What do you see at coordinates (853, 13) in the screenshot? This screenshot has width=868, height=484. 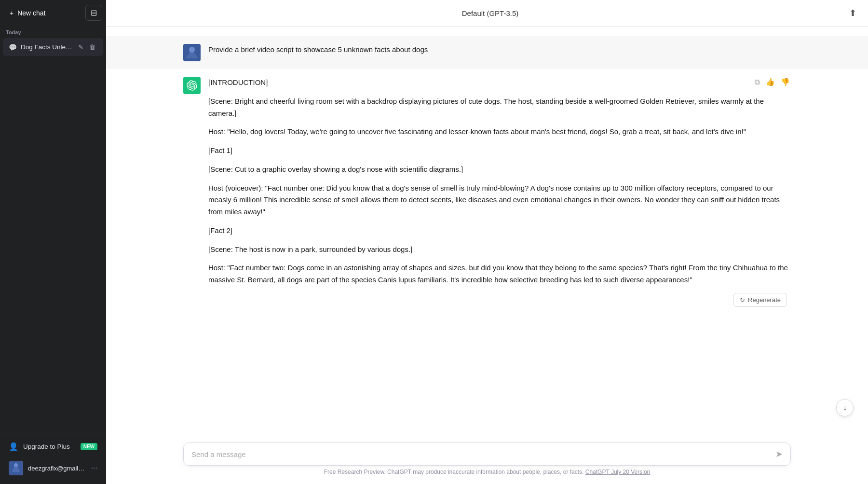 I see `share-icon: ⬆` at bounding box center [853, 13].